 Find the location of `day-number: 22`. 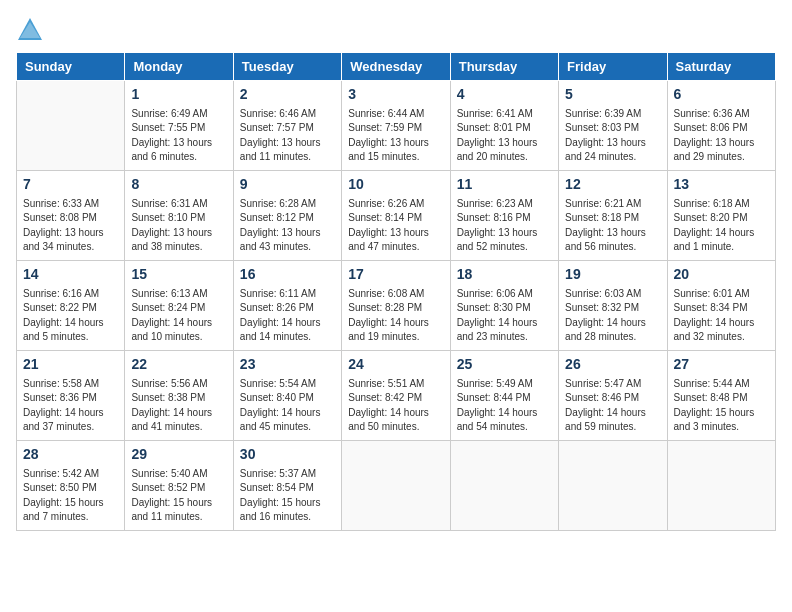

day-number: 22 is located at coordinates (178, 365).